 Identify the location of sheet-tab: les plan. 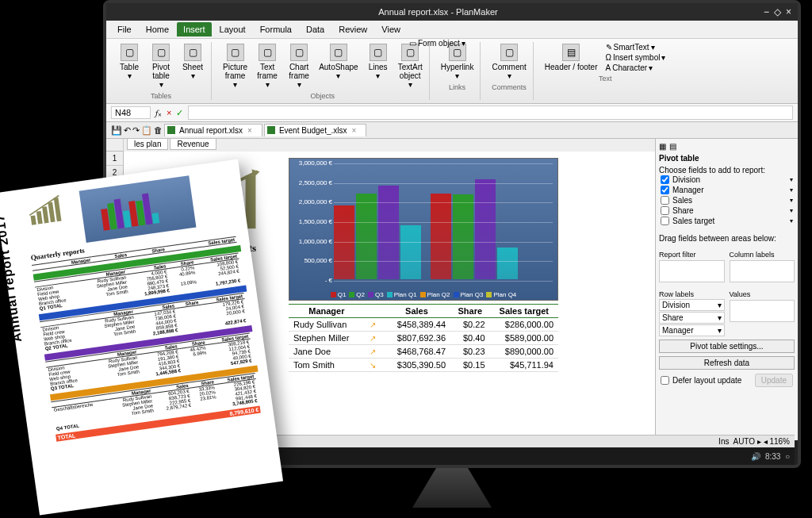
(147, 144).